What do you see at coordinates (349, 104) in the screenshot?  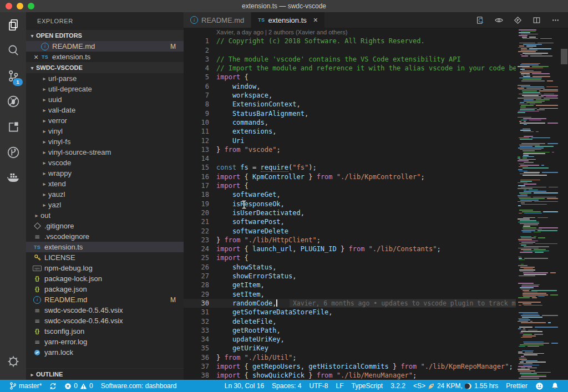 I see `code-line-8: 8 ExtensionContext,` at bounding box center [349, 104].